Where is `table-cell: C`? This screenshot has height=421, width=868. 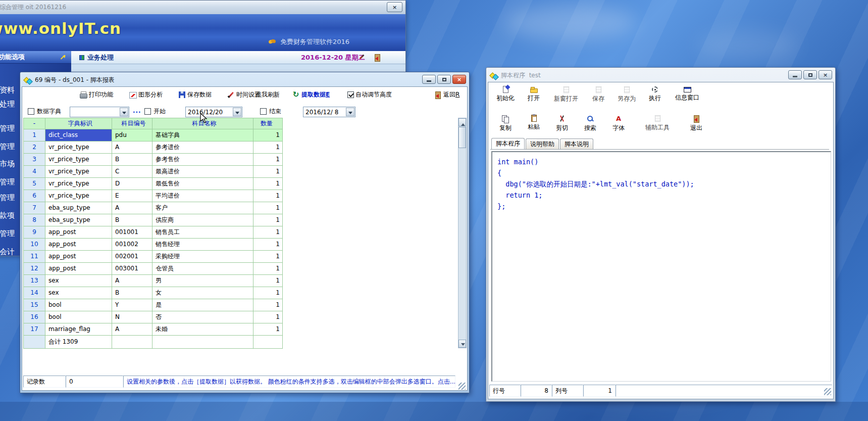
table-cell: C is located at coordinates (132, 172).